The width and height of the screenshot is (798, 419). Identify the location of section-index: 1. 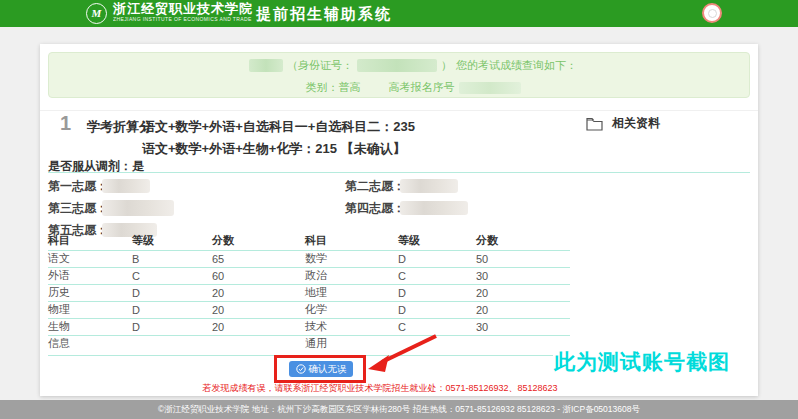
(66, 124).